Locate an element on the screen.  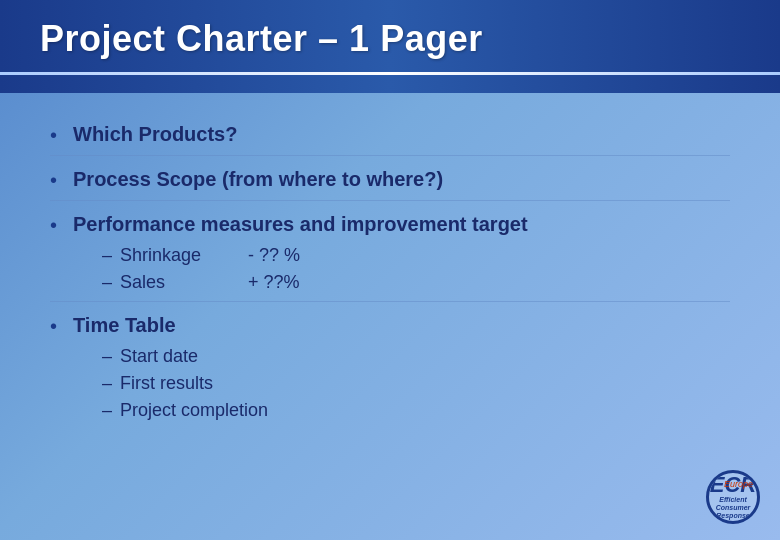
dash-sales: – is located at coordinates (107, 282).